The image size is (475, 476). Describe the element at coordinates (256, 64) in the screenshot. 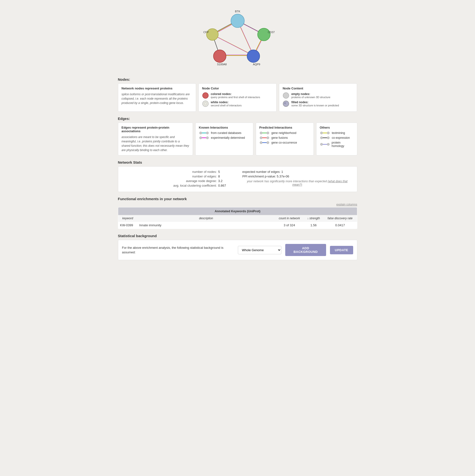

I see `label-aqp9: AQP9` at that location.